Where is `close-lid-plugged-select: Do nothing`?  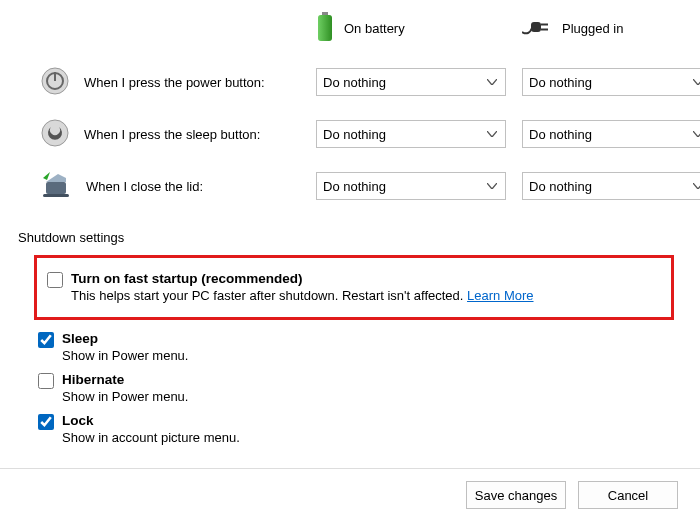 close-lid-plugged-select: Do nothing is located at coordinates (611, 186).